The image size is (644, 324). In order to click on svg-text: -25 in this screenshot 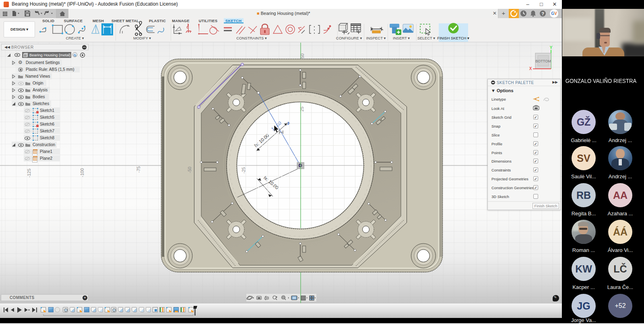, I will do `click(244, 170)`.